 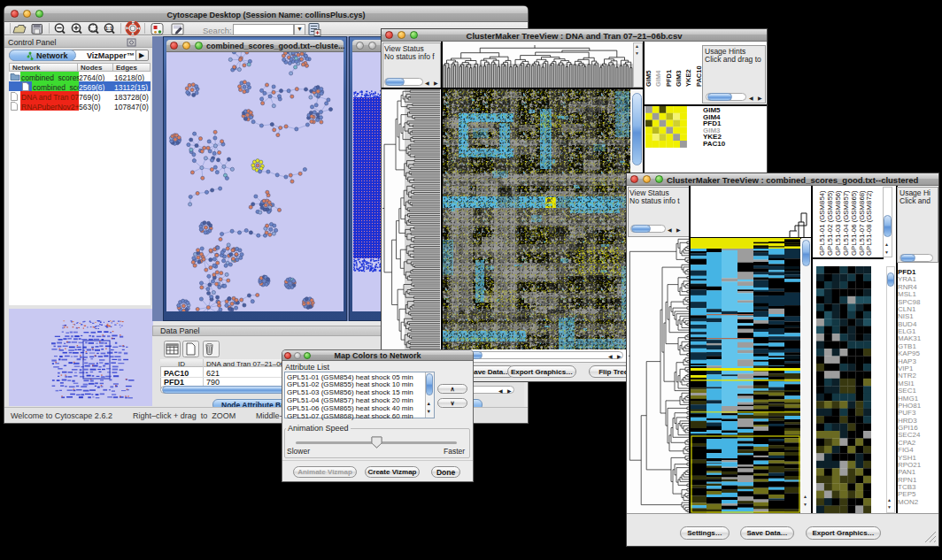 I want to click on svg-text: GIM5, so click(x=648, y=79).